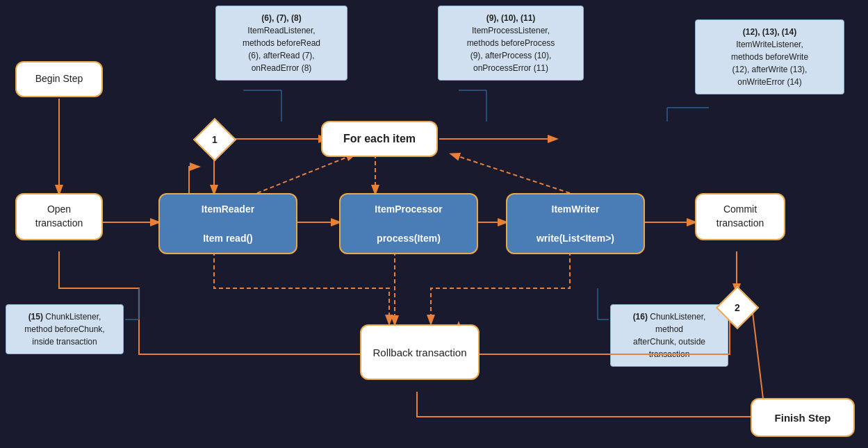 This screenshot has height=448, width=868. What do you see at coordinates (669, 335) in the screenshot?
I see `info-box-chunk-after: (16) ChunkListener, method afterChunk, o…` at bounding box center [669, 335].